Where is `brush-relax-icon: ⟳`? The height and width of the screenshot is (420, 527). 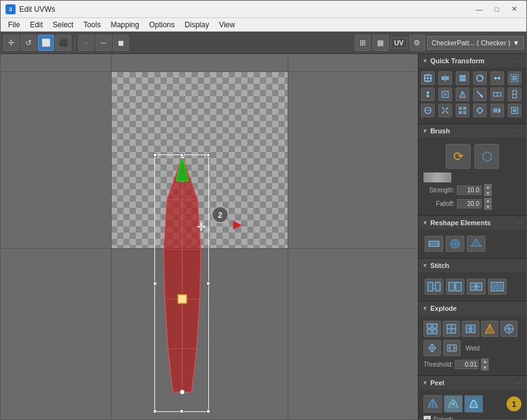 brush-relax-icon: ⟳ is located at coordinates (458, 156).